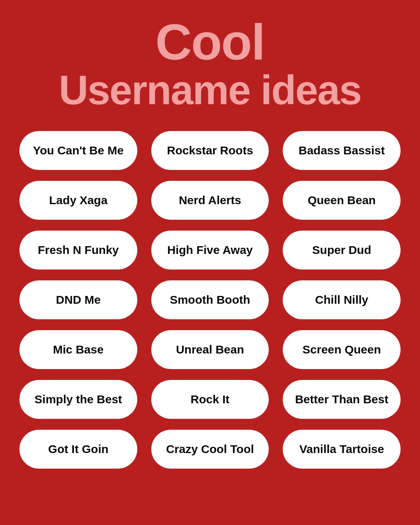 The image size is (420, 525). I want to click on username-pill: Rock It, so click(210, 399).